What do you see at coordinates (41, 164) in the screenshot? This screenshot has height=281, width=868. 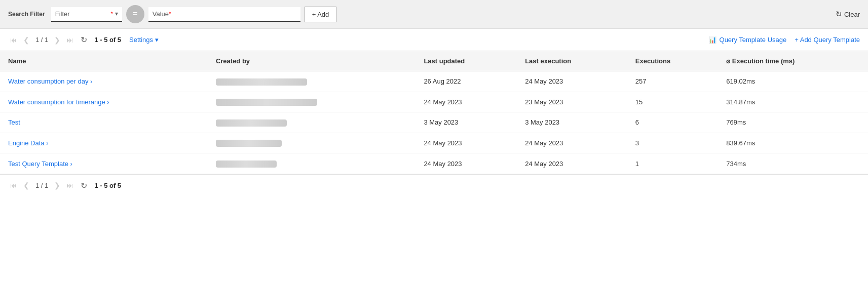 I see `row-name-link: Test Query Template ›` at bounding box center [41, 164].